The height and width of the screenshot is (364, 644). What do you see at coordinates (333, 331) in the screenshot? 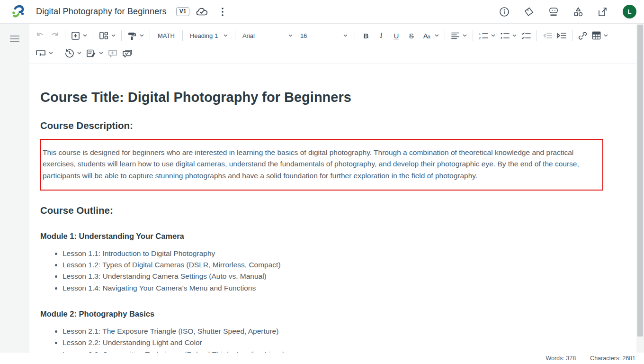
I see `list-item: Lesson 2.1: The Exposure Triangle (ISO, …` at bounding box center [333, 331].